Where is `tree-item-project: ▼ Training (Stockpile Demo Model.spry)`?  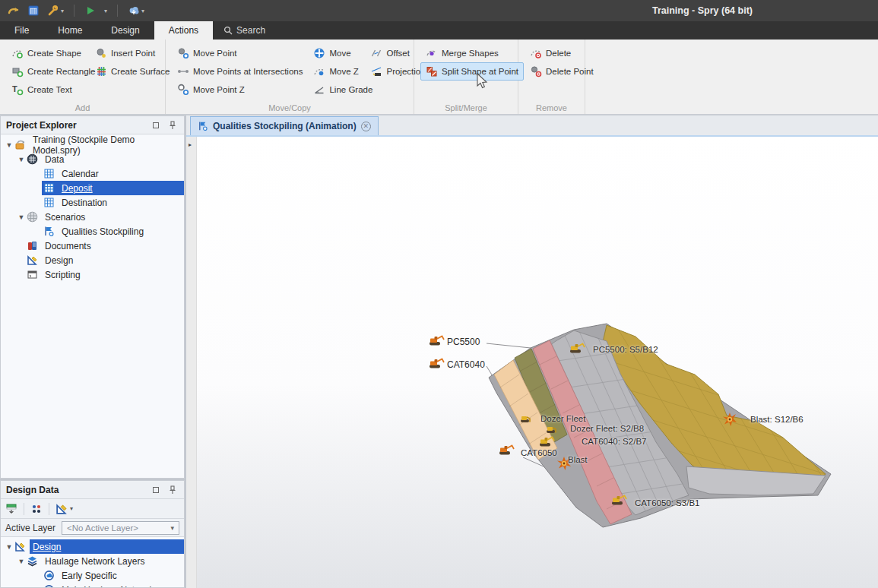
tree-item-project: ▼ Training (Stockpile Demo Model.spry) is located at coordinates (93, 144).